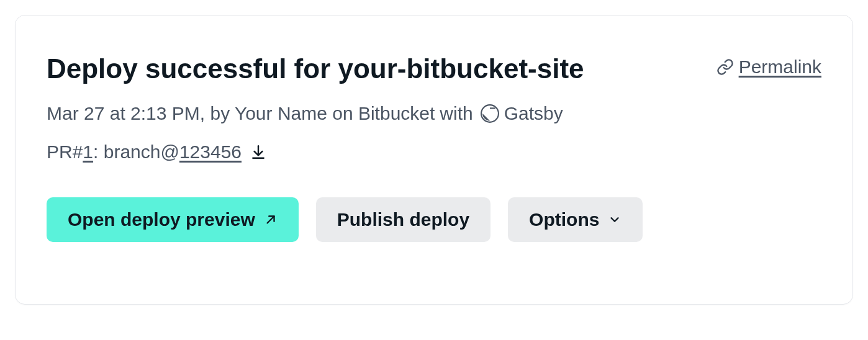  Describe the element at coordinates (241, 114) in the screenshot. I see `meta-datetime-author: Mar 27 at 2:13 PM, by Your Name on Bitbu…` at that location.